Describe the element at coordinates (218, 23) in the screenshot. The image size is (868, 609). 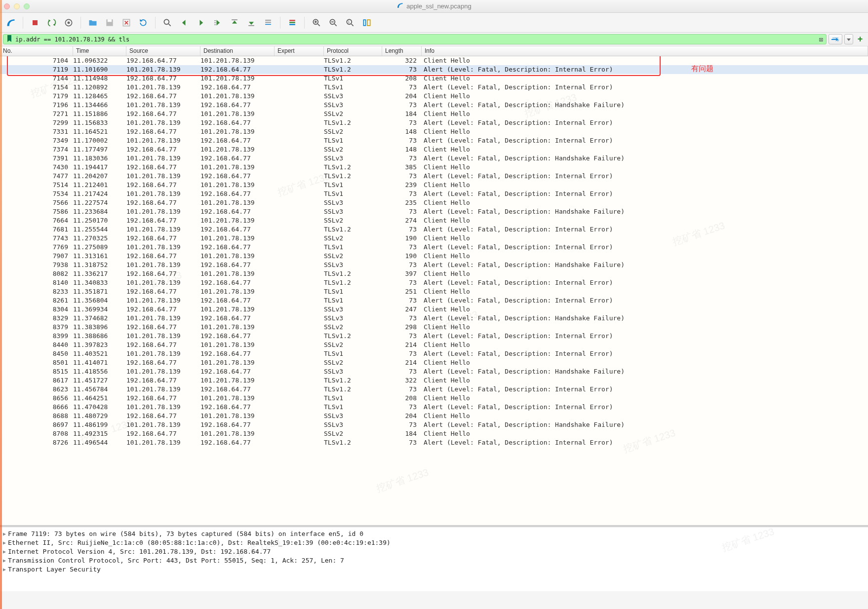
I see `go-to-packet-button` at that location.